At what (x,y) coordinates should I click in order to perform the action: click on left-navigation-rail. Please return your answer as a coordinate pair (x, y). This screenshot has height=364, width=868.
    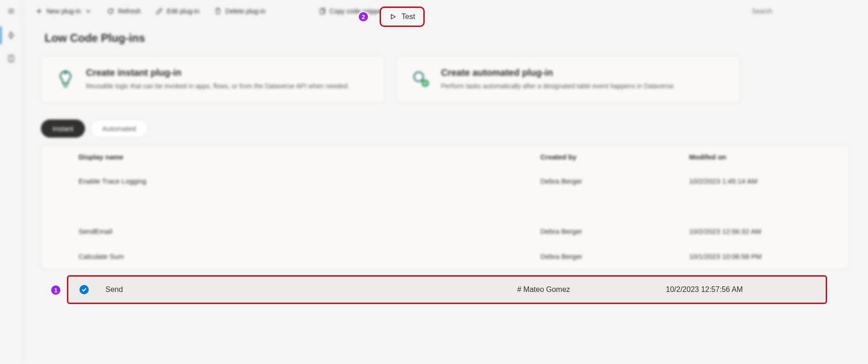
    Looking at the image, I should click on (11, 182).